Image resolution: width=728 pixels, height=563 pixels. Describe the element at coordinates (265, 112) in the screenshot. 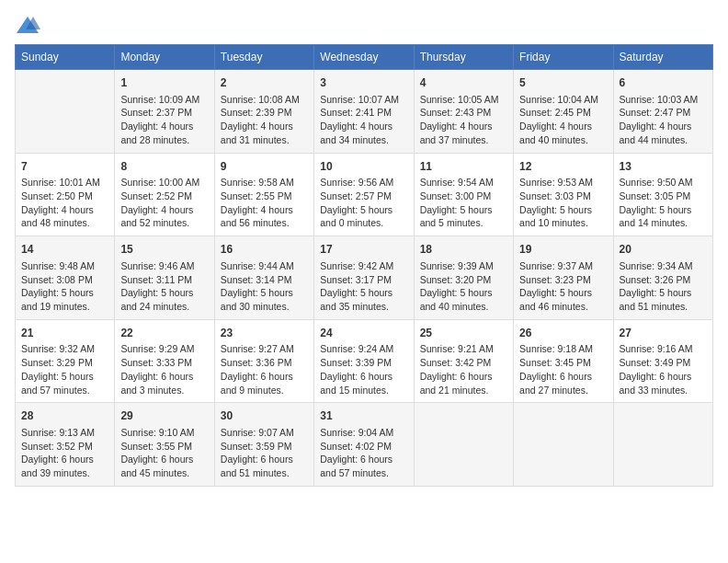

I see `day-info-line: Sunset: 2:39 PM` at that location.